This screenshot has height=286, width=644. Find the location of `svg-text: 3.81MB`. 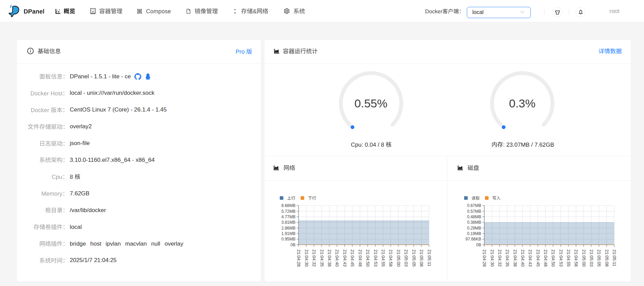

svg-text: 3.81MB is located at coordinates (289, 222).